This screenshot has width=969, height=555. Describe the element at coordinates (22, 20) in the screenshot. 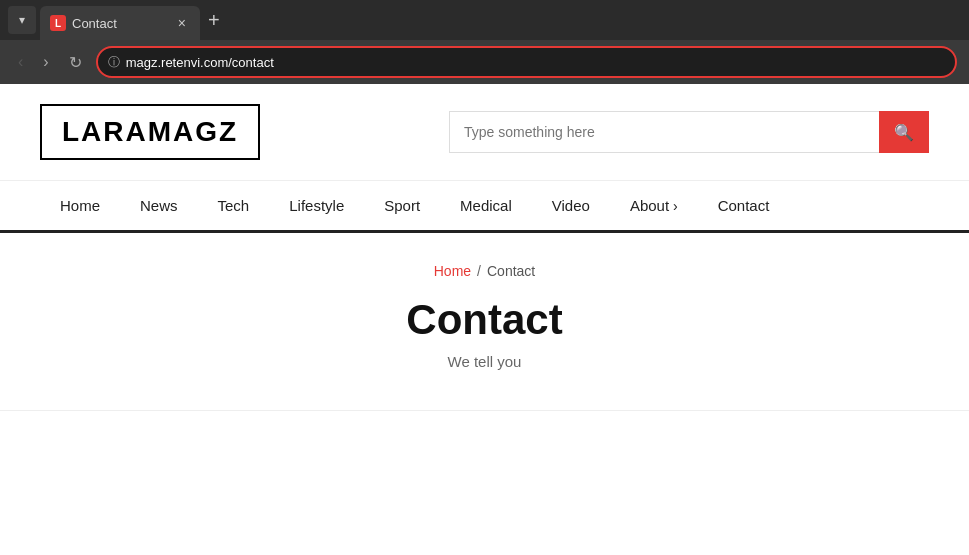

I see `chevron-down-icon: ▾` at that location.